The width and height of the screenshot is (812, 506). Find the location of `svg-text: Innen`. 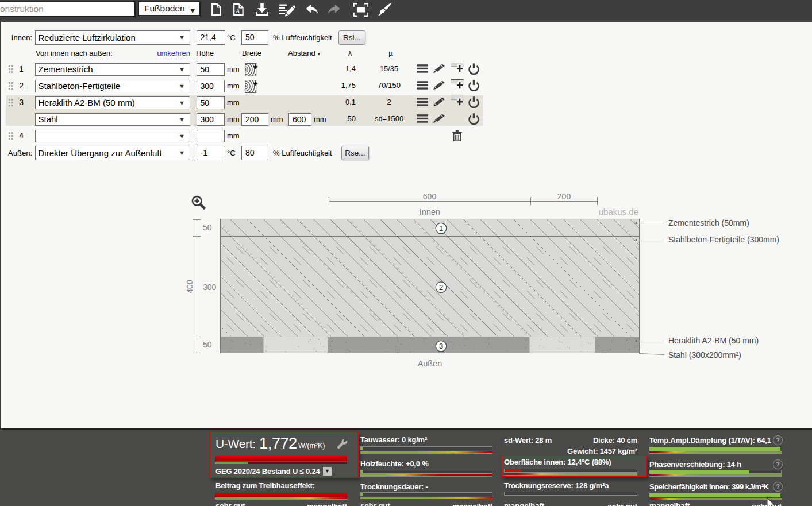

svg-text: Innen is located at coordinates (430, 212).